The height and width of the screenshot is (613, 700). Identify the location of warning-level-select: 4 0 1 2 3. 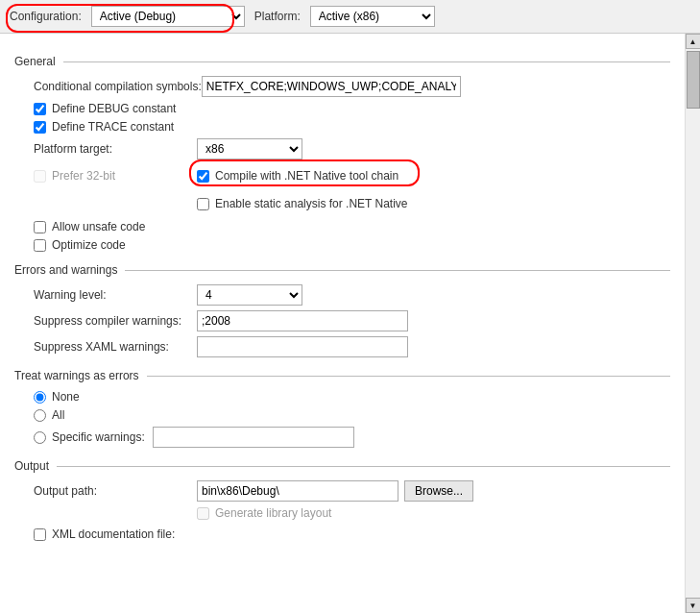
(250, 295).